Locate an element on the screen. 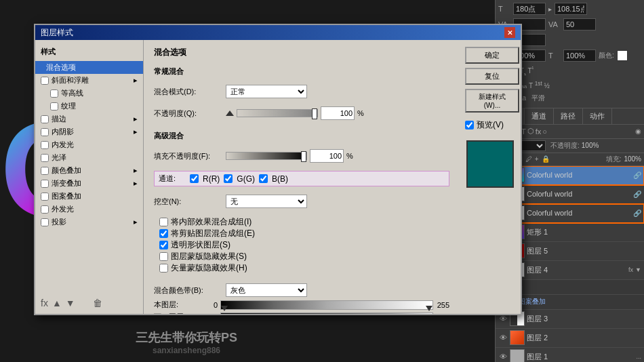 The width and height of the screenshot is (644, 362). transparent-shape-checkbox is located at coordinates (164, 245).